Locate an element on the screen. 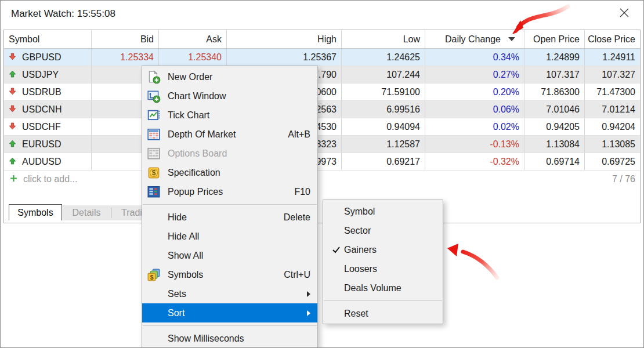 The image size is (644, 348). column-header-symbol: Symbol is located at coordinates (48, 39).